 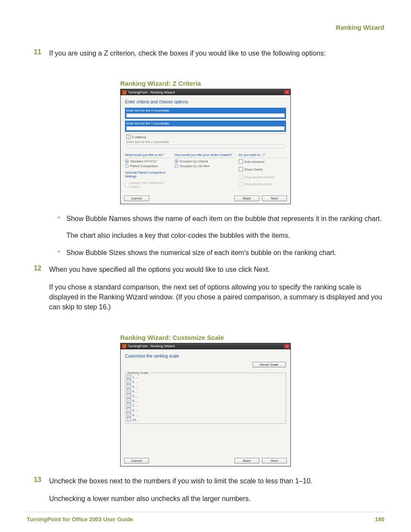 I want to click on step-12-b: If you chose a standard comparison, the …, so click(x=217, y=297).